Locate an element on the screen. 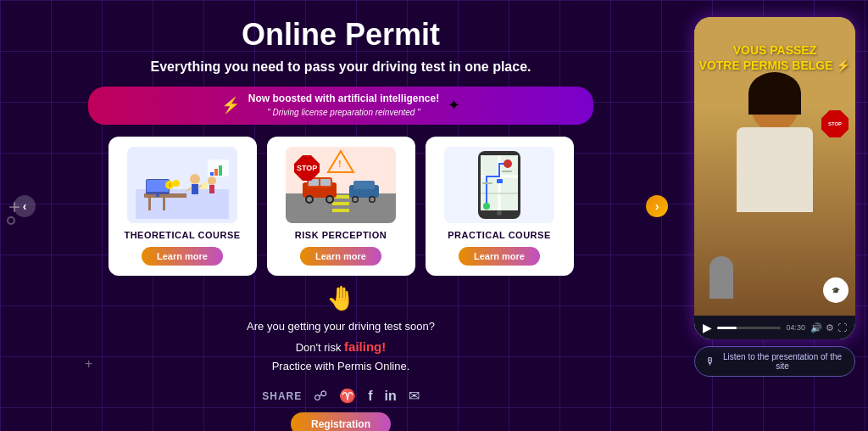 The image size is (868, 431). linkedin-icon: in is located at coordinates (391, 396).